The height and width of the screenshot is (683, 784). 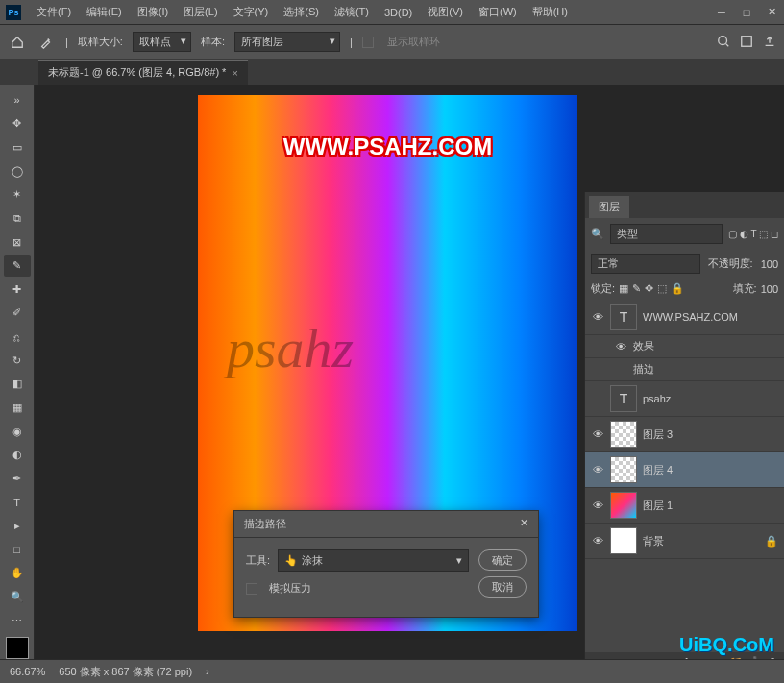 What do you see at coordinates (17, 313) in the screenshot?
I see `brush-tool: ✐` at bounding box center [17, 313].